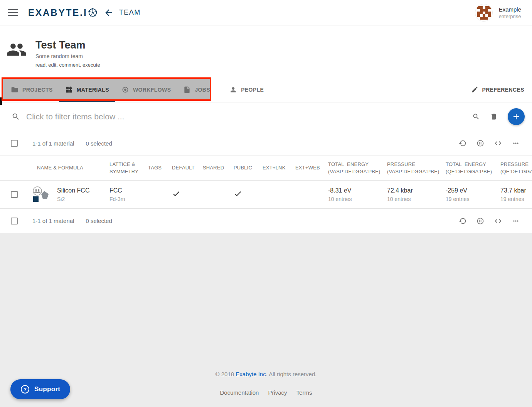  I want to click on column-header-shared: SHARED, so click(208, 168).